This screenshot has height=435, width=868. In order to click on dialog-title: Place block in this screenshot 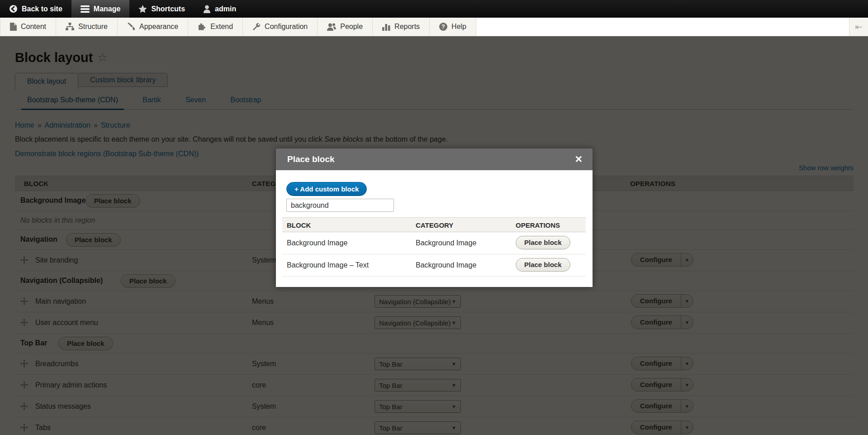, I will do `click(431, 159)`.